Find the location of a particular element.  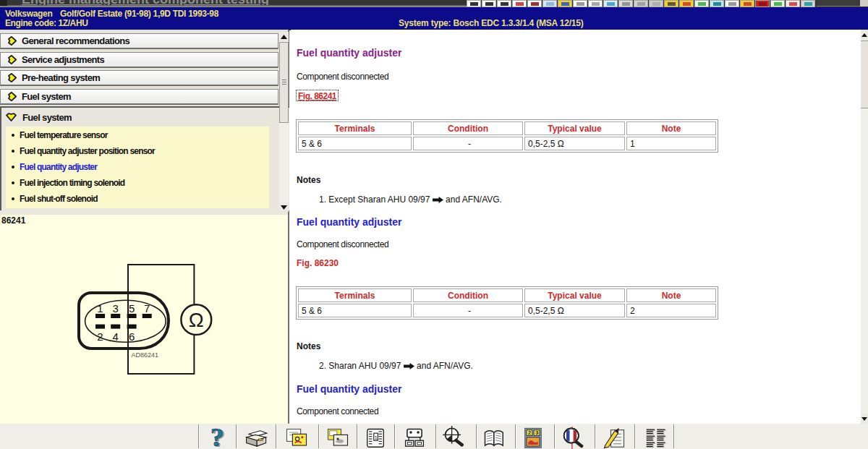

svg-text: 5 is located at coordinates (132, 308).